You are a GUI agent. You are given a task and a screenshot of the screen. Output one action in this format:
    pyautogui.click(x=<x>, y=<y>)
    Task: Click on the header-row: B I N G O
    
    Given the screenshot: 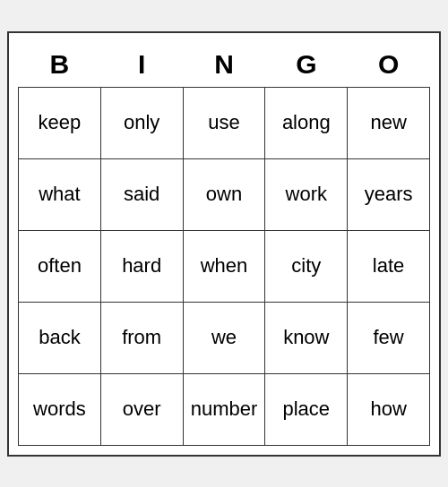 What is the action you would take?
    pyautogui.click(x=224, y=64)
    